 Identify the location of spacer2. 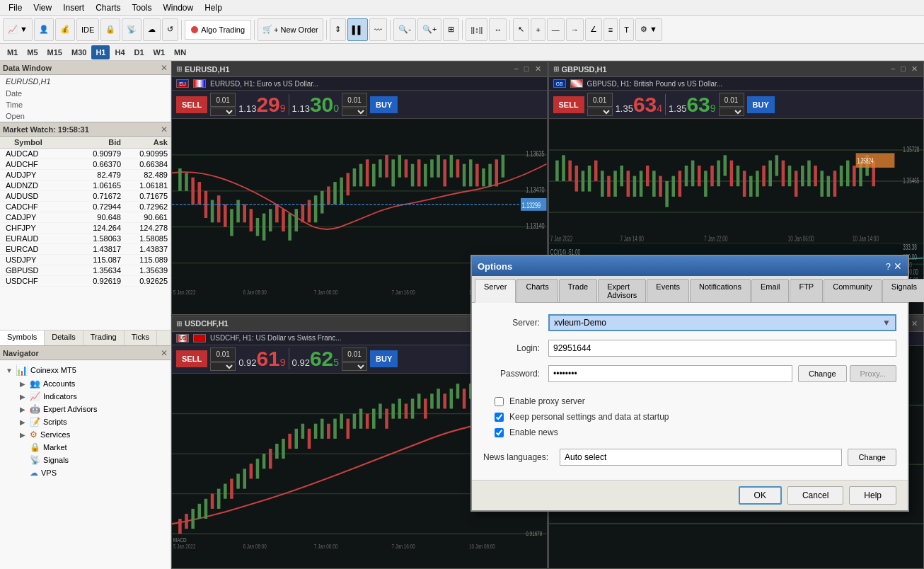
(690, 446).